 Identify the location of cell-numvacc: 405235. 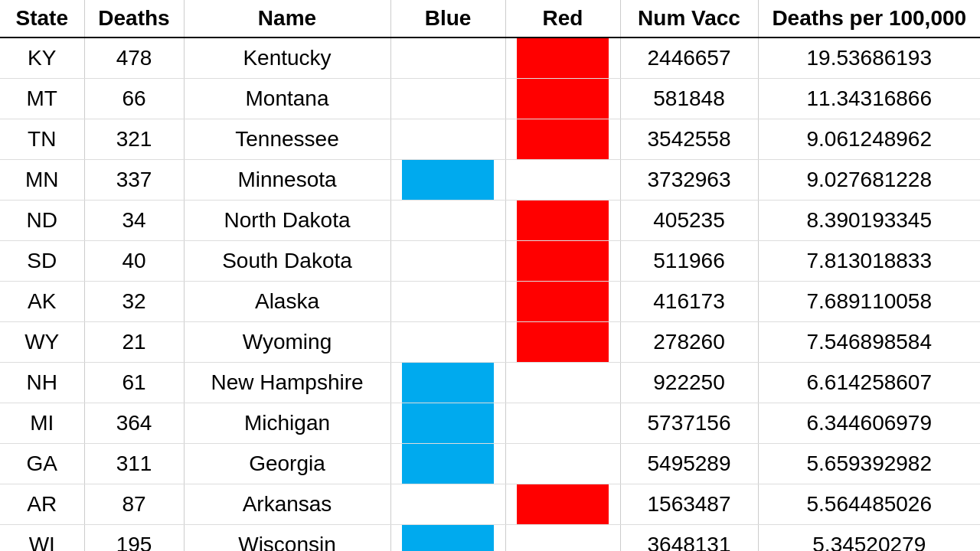
(689, 220).